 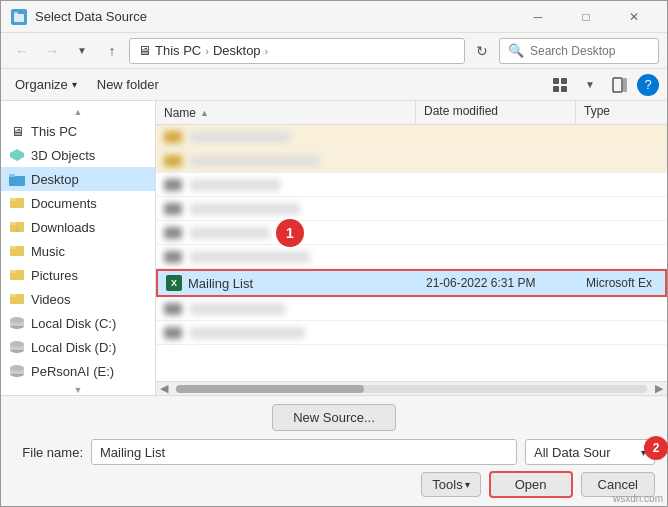 I want to click on music-icon, so click(x=17, y=251).